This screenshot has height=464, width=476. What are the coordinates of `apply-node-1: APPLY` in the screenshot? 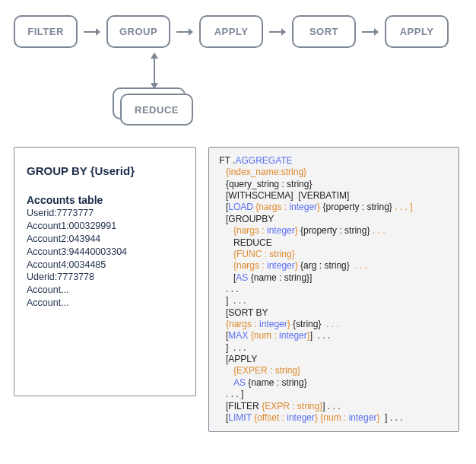 It's located at (231, 32).